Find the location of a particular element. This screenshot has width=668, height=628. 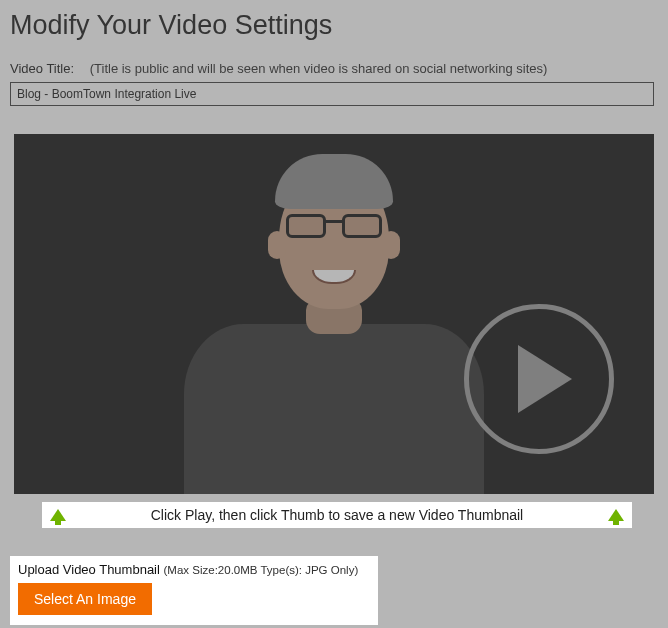

upload-thumbnail-label: Upload Video Thumbnail is located at coordinates (89, 570).